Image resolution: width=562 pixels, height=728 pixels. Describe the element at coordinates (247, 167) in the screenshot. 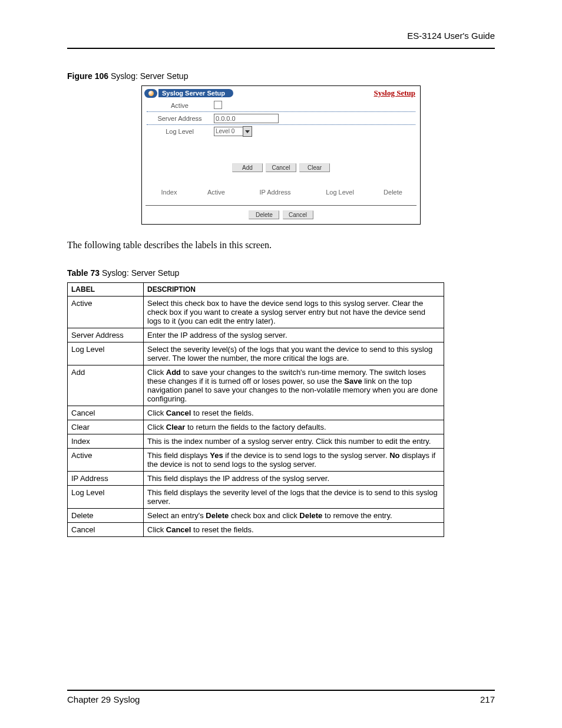

I see `add-button: Add` at that location.